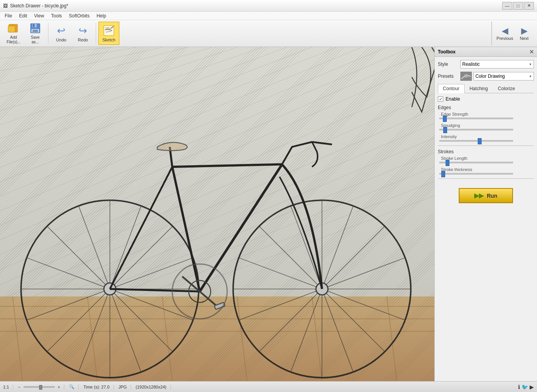 This screenshot has width=537, height=392. What do you see at coordinates (486, 171) in the screenshot?
I see `stroke-thickness-row: Stroke thickness` at bounding box center [486, 171].